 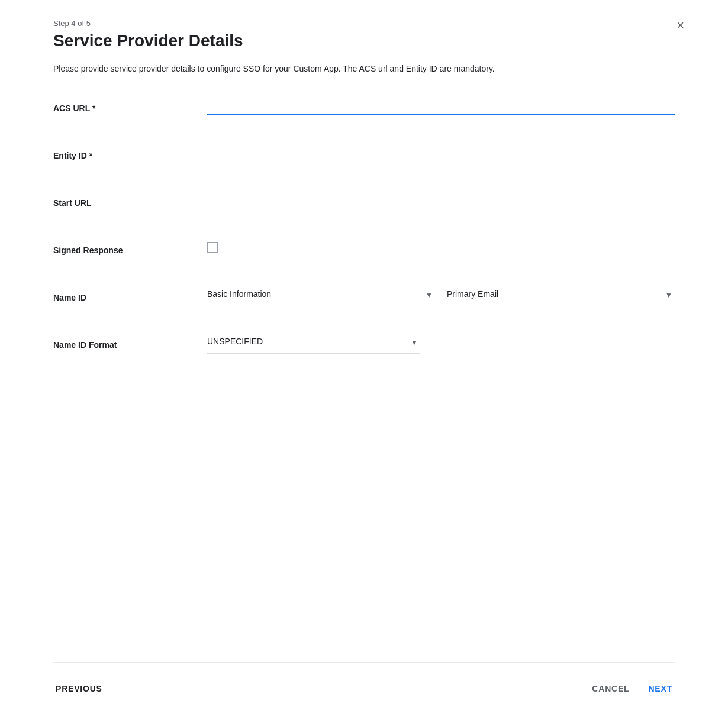 I want to click on step-label: Step 4 of 5, so click(x=364, y=24).